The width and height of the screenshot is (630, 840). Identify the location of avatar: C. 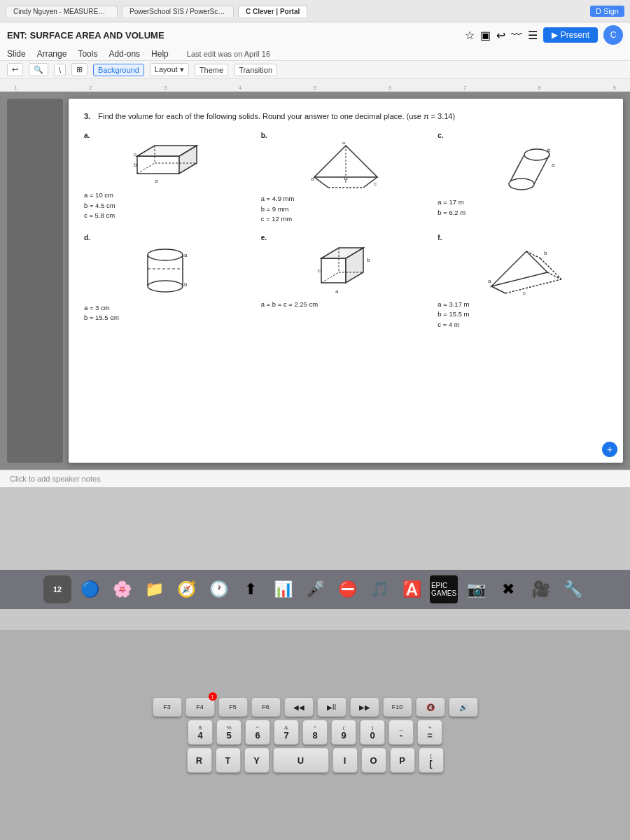
(613, 35).